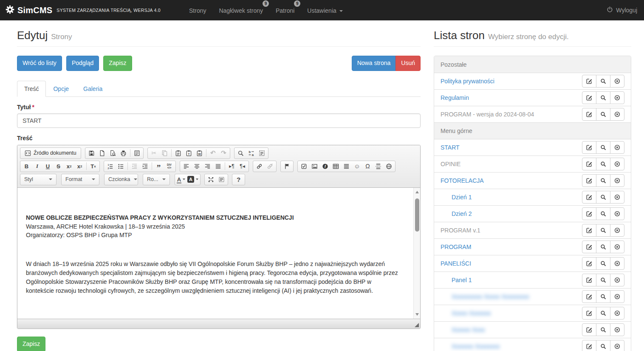 The image size is (644, 351). I want to click on remove-format-button: Tx, so click(93, 167).